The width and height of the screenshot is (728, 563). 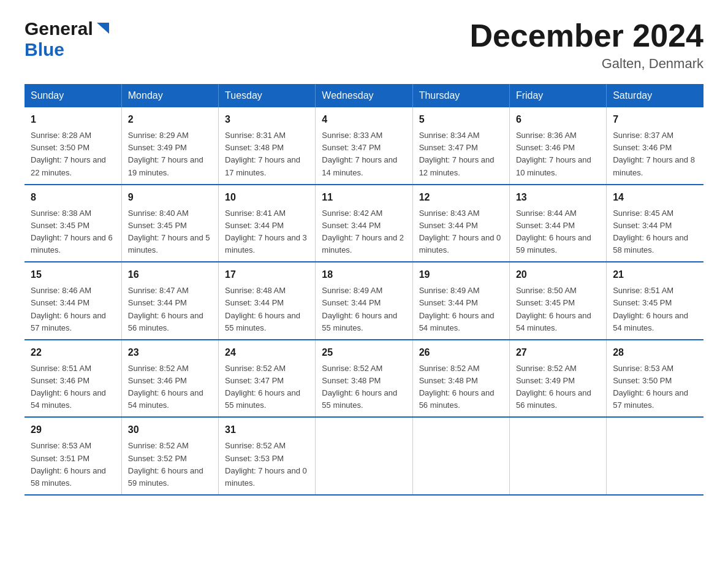 What do you see at coordinates (364, 146) in the screenshot?
I see `calendar-cell: 4Sunrise: 8:33 AMSunset: 3:47 PMDaylight…` at bounding box center [364, 146].